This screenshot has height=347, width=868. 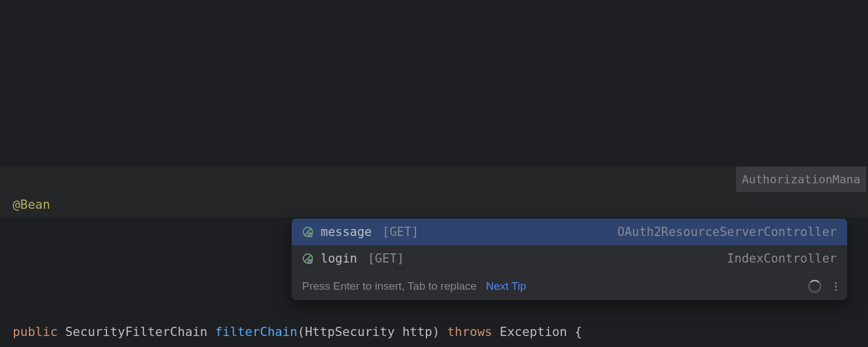 What do you see at coordinates (339, 259) in the screenshot?
I see `completion-item-name: login` at bounding box center [339, 259].